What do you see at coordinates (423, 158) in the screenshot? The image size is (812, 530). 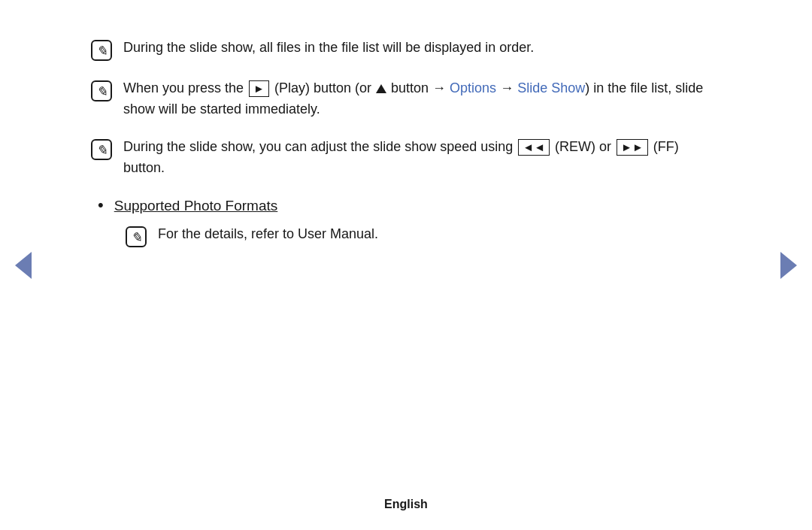 I see `note-text-3: During the slide show, you can adjust th…` at bounding box center [423, 158].